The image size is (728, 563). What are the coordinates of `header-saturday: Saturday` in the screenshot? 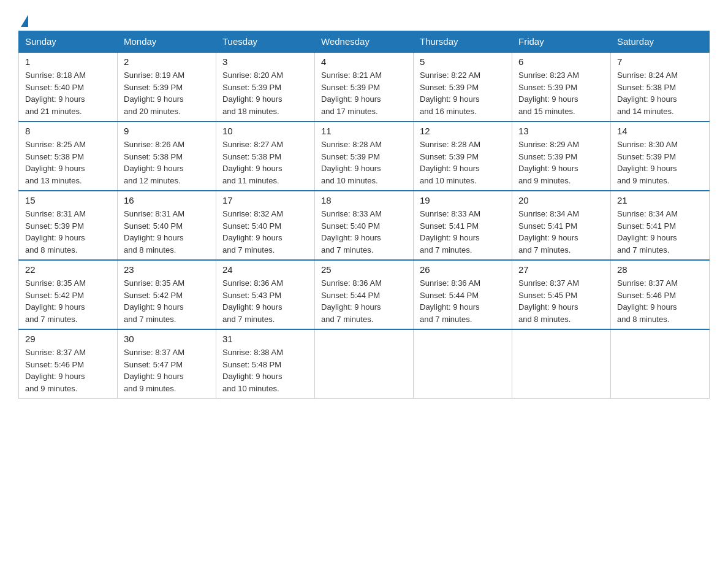 It's located at (661, 42).